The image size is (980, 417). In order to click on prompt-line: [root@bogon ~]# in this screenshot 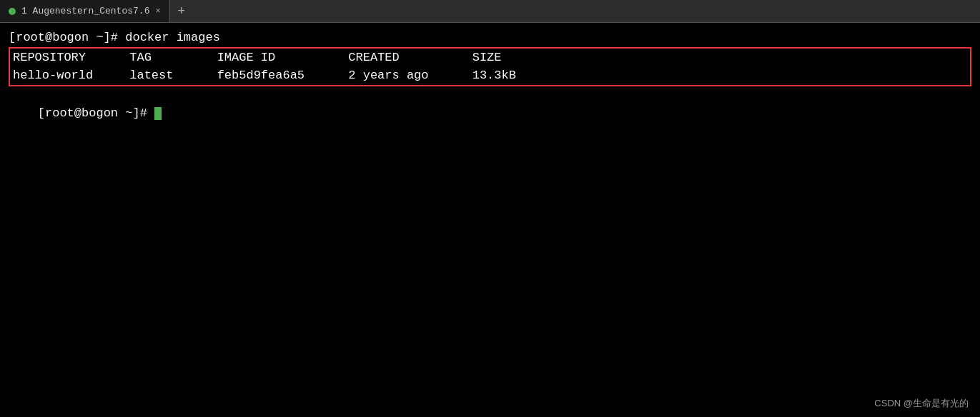, I will do `click(490, 114)`.